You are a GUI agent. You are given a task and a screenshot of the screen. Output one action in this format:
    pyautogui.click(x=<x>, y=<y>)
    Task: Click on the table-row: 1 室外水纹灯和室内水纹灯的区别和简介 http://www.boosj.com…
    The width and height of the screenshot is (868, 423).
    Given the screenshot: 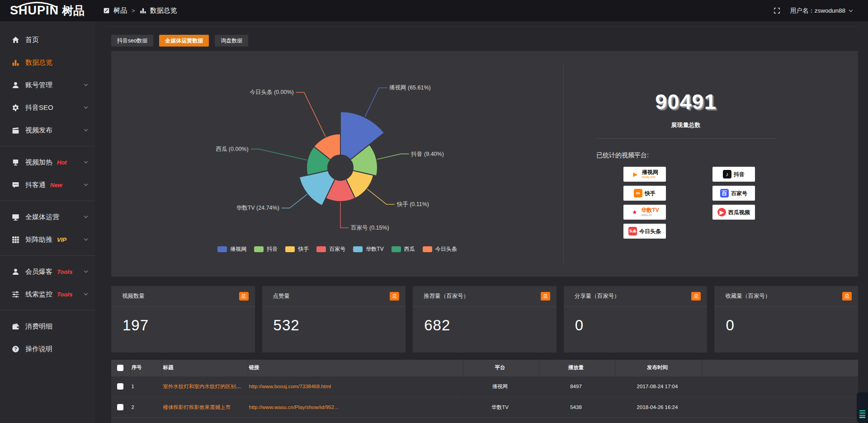 What is the action you would take?
    pyautogui.click(x=485, y=386)
    